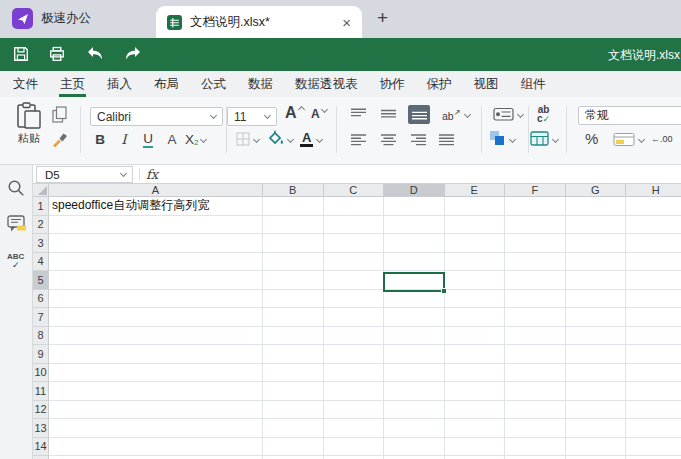 Image resolution: width=681 pixels, height=459 pixels. Describe the element at coordinates (440, 84) in the screenshot. I see `menu-item-8: 保护` at that location.